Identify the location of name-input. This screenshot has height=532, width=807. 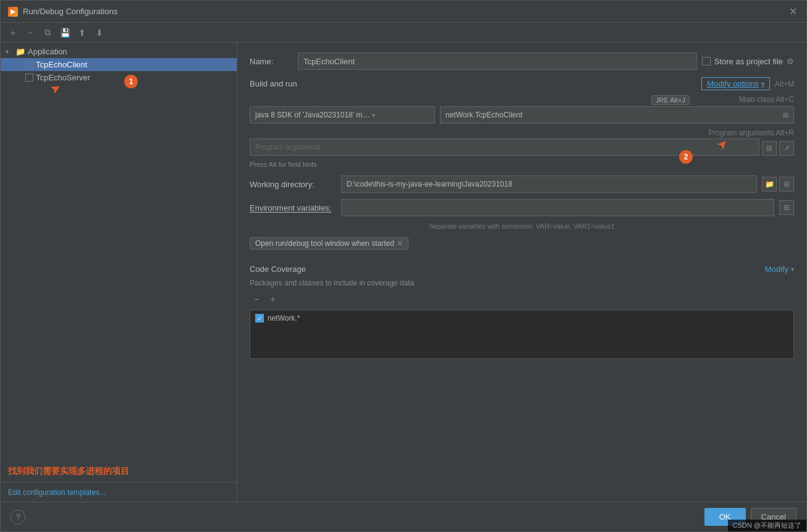
(497, 61).